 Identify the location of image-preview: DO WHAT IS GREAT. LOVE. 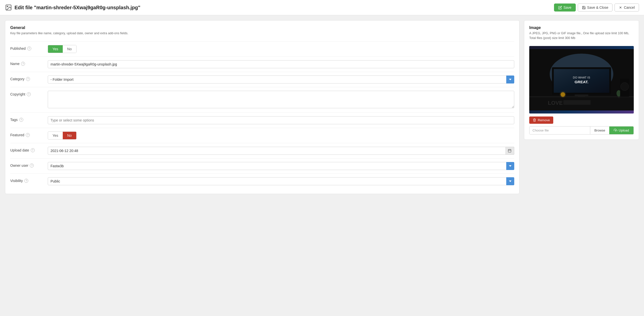
(582, 80).